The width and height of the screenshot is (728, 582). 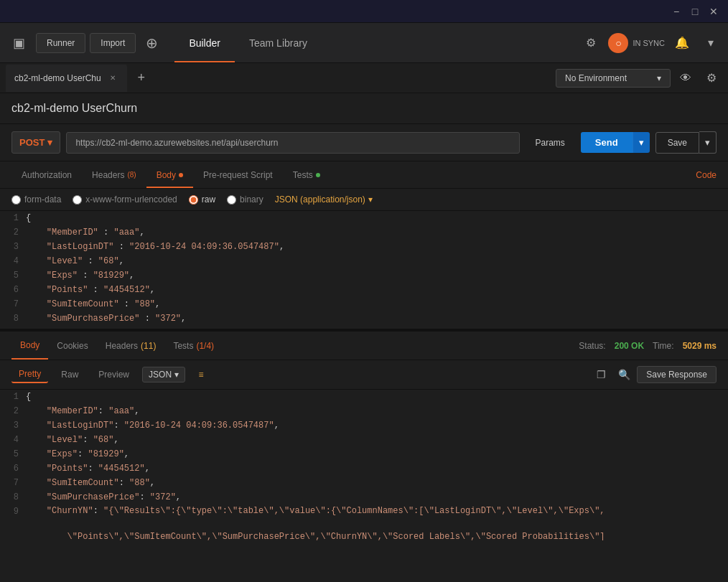 I want to click on sidebar-icon: ▣, so click(x=19, y=43).